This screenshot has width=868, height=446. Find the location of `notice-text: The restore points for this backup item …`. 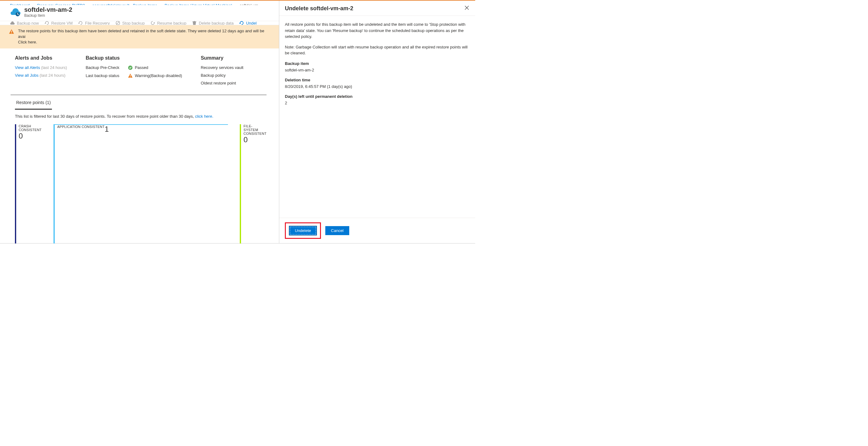

notice-text: The restore points for this backup item … is located at coordinates (142, 34).